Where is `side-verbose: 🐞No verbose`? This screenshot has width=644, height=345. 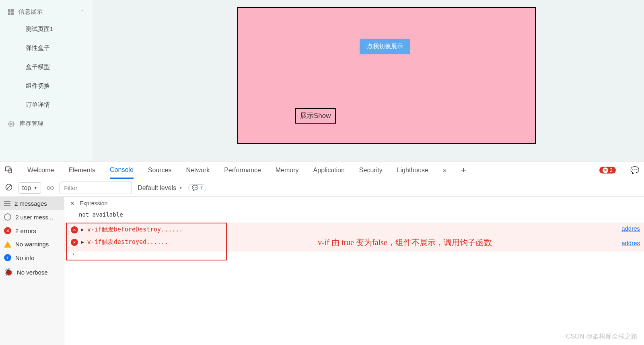
side-verbose: 🐞No verbose is located at coordinates (32, 272).